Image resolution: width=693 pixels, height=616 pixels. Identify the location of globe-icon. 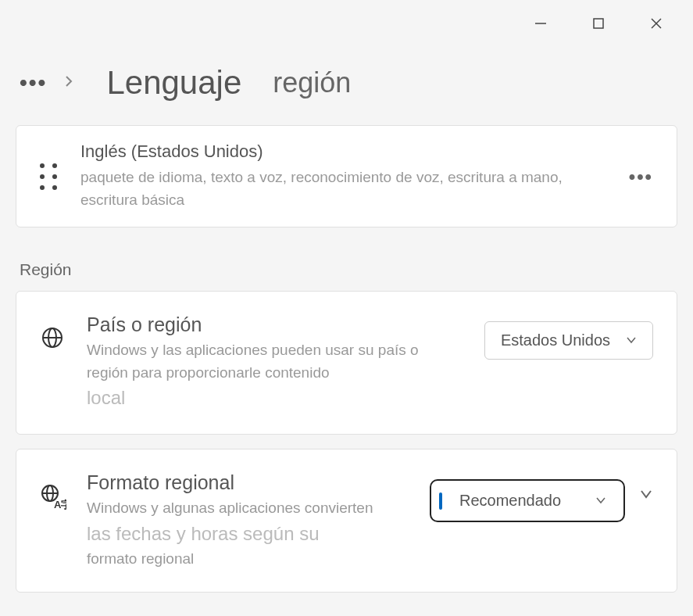
(52, 338).